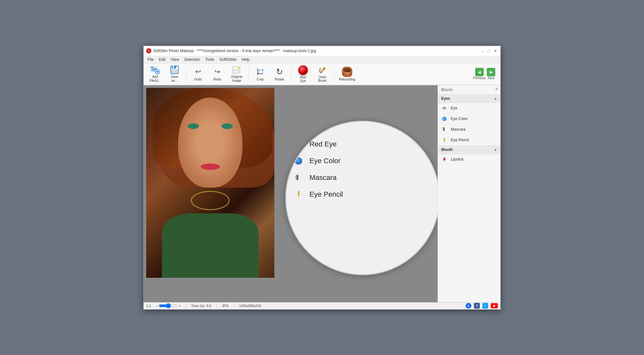  What do you see at coordinates (362, 194) in the screenshot?
I see `zoom-eye-pencil-item: Eye Pencil` at bounding box center [362, 194].